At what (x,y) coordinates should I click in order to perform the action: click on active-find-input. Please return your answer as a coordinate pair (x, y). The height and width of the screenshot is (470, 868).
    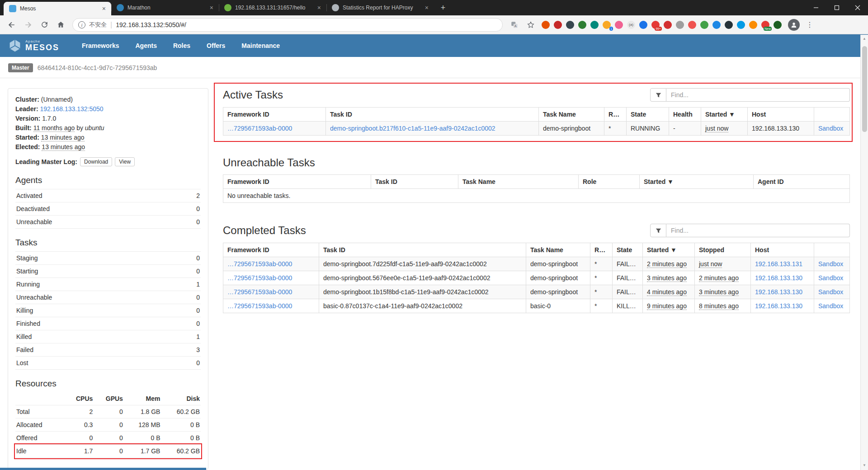
    Looking at the image, I should click on (758, 95).